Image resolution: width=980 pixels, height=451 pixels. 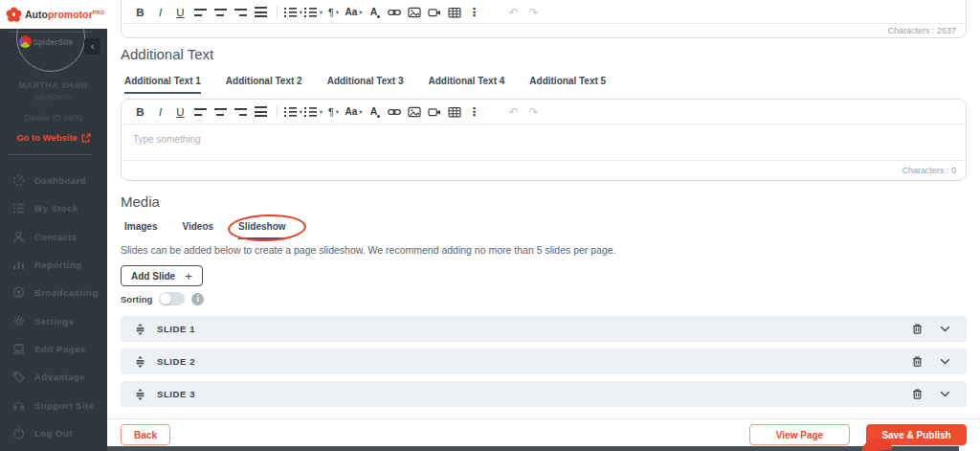 What do you see at coordinates (466, 84) in the screenshot?
I see `tab-additional-text-4: Additional Text 4` at bounding box center [466, 84].